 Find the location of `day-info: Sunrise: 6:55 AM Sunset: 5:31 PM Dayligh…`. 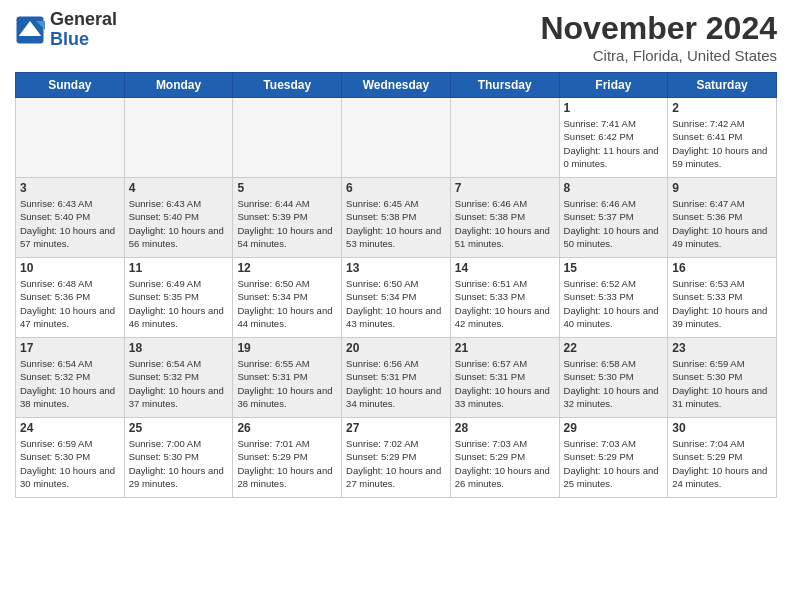

day-info: Sunrise: 6:55 AM Sunset: 5:31 PM Dayligh… is located at coordinates (287, 384).